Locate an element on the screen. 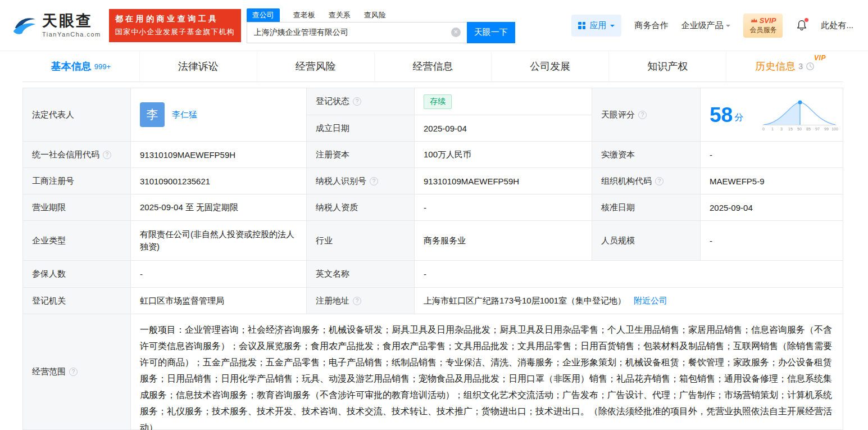 This screenshot has height=430, width=868. legal-rep-avatar: 李 is located at coordinates (152, 115).